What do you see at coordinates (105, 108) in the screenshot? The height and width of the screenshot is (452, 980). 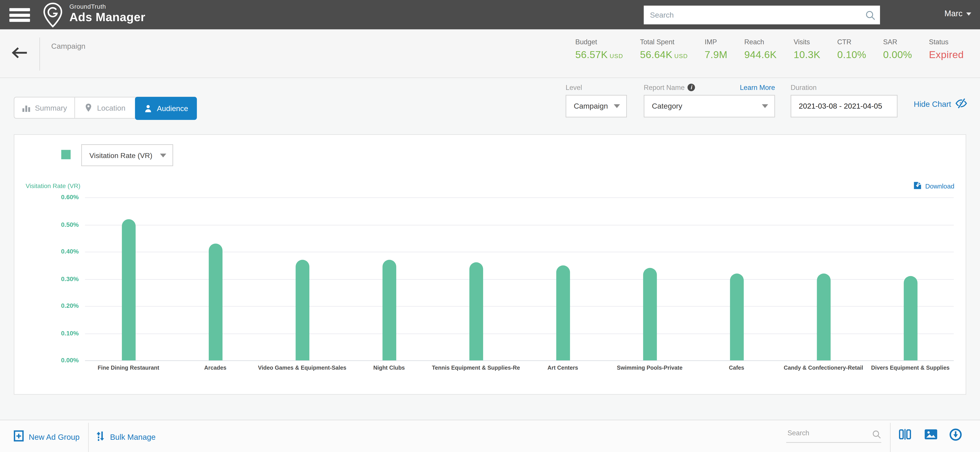 I see `tab-location: Location` at bounding box center [105, 108].